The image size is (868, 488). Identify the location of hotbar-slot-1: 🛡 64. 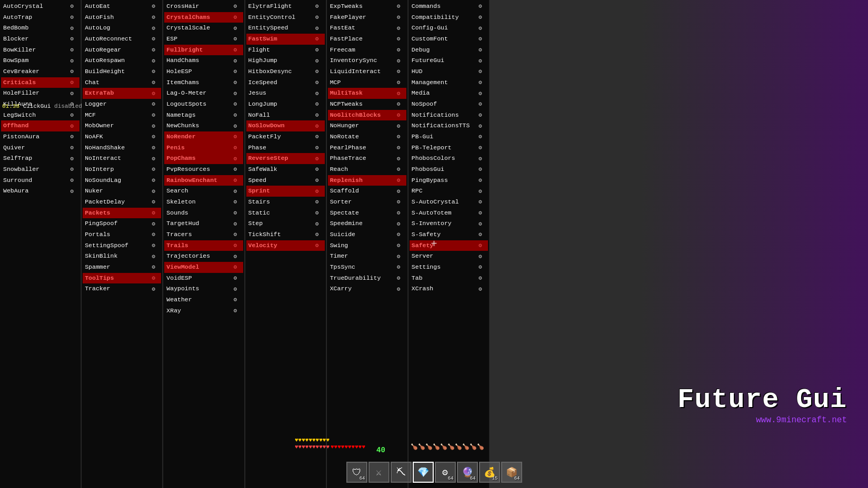
(357, 472).